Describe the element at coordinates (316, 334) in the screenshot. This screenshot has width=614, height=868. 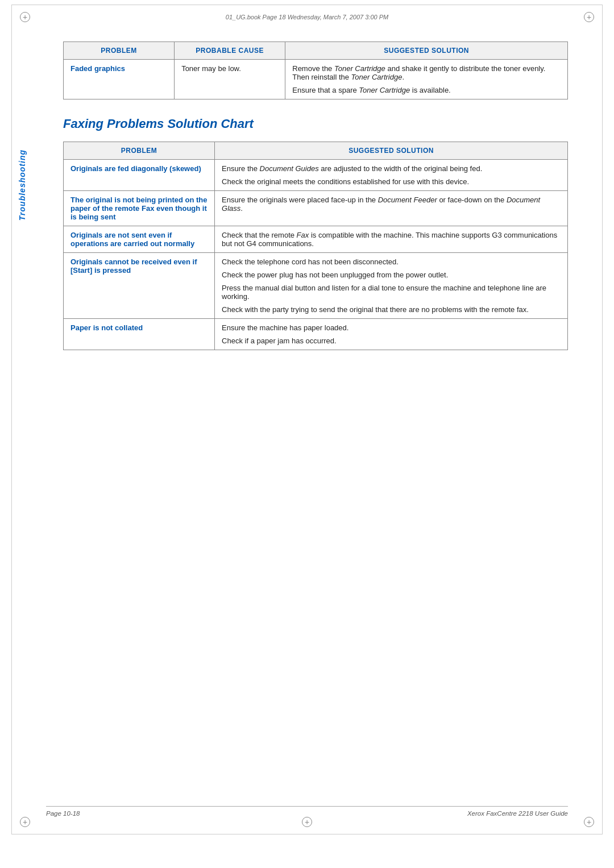
I see `table-row: Paper is not collated Ensure the machine…` at that location.